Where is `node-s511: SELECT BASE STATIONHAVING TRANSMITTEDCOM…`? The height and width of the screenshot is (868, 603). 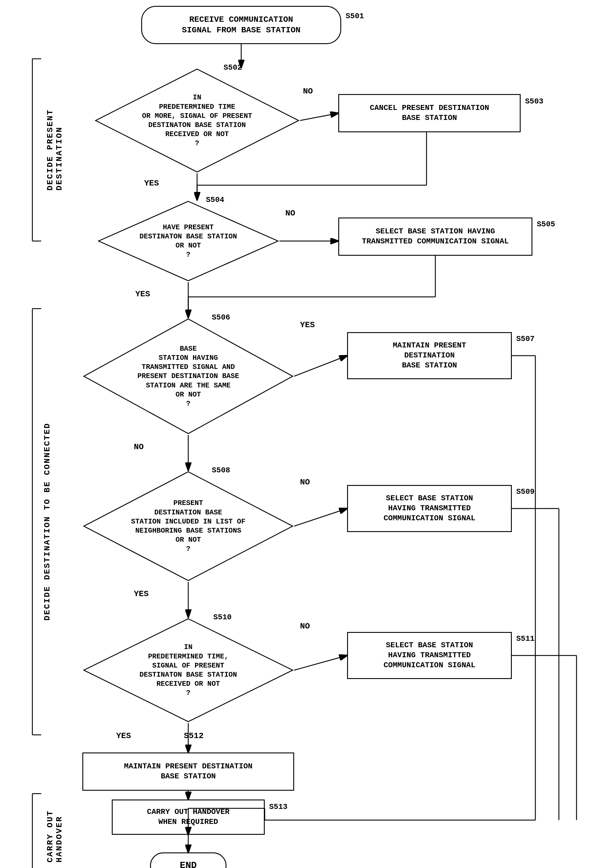 node-s511: SELECT BASE STATIONHAVING TRANSMITTEDCOM… is located at coordinates (430, 655).